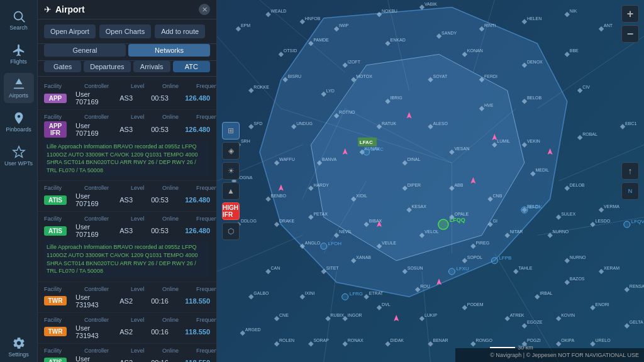  I want to click on map-top-controls: + −, so click(630, 24).